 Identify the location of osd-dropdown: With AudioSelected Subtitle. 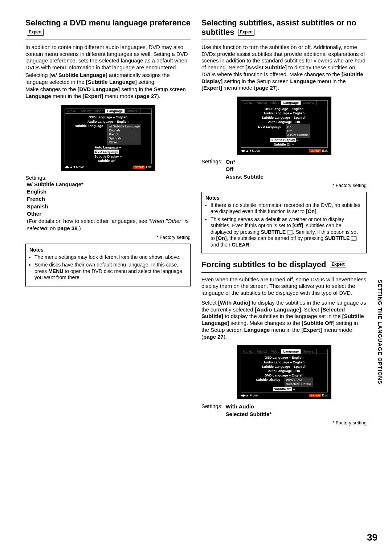
(298, 382).